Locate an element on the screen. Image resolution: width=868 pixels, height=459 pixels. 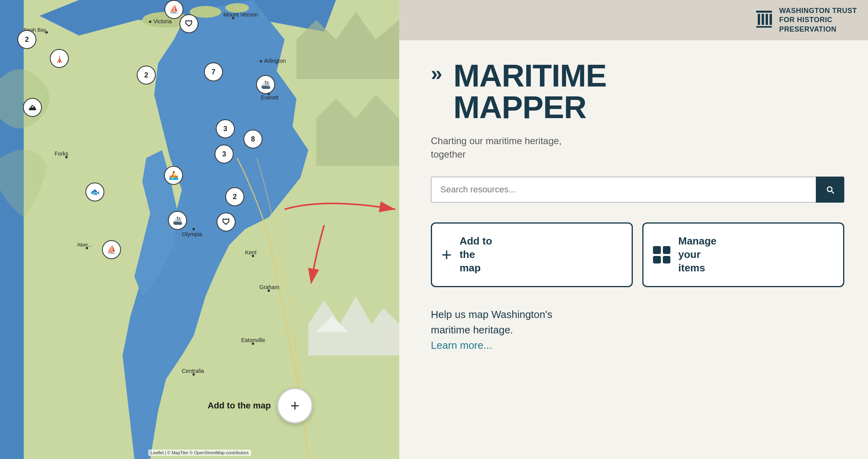
org-logo-icon is located at coordinates (764, 20).